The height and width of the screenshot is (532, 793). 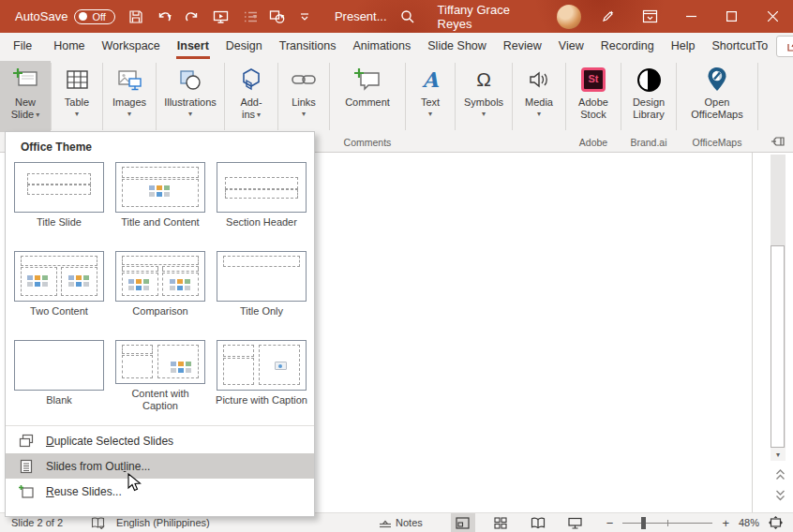 What do you see at coordinates (576, 523) in the screenshot?
I see `slideshow-view-button` at bounding box center [576, 523].